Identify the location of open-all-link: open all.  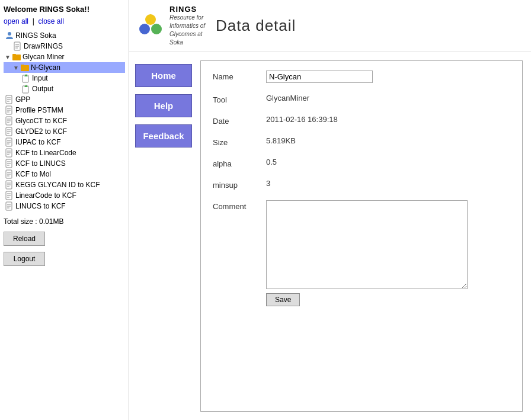
(16, 21).